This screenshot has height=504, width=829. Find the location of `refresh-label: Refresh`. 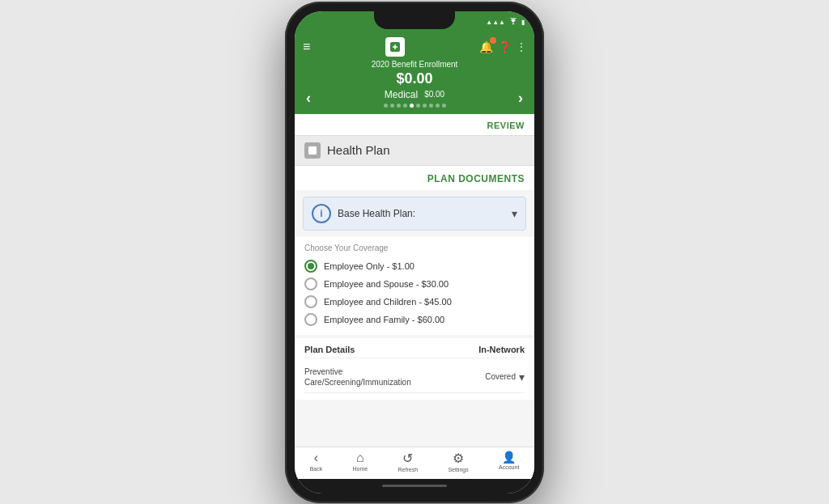

refresh-label: Refresh is located at coordinates (408, 469).